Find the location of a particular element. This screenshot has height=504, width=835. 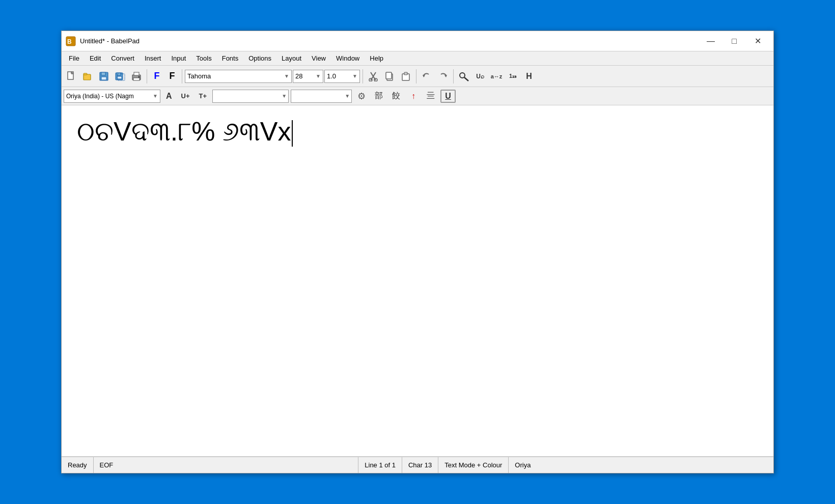

input2-arrow: ▼ is located at coordinates (347, 96).